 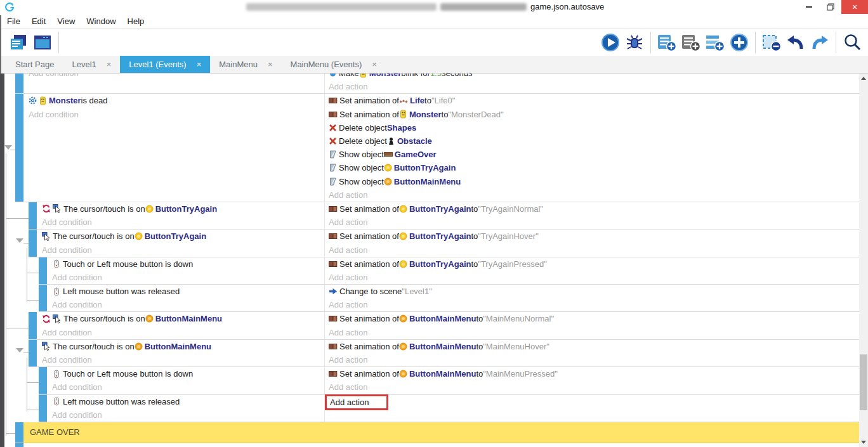 What do you see at coordinates (58, 42) in the screenshot?
I see `toolbar-separator` at bounding box center [58, 42].